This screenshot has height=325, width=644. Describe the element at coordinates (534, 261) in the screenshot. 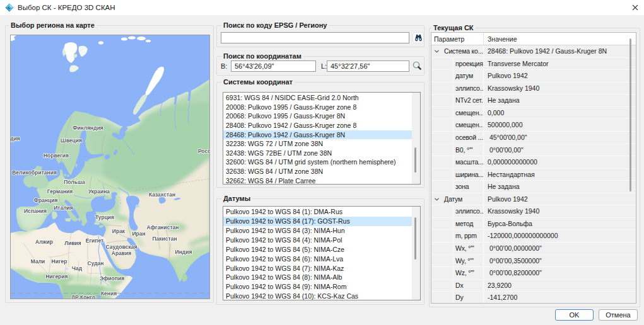

I see `property-row: Wy, °'" 0°00'00,3500000"` at that location.